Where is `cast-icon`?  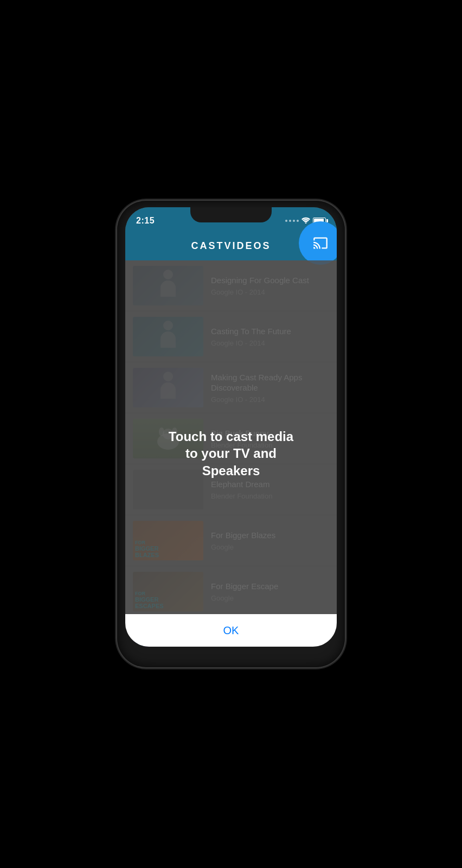 cast-icon is located at coordinates (320, 243).